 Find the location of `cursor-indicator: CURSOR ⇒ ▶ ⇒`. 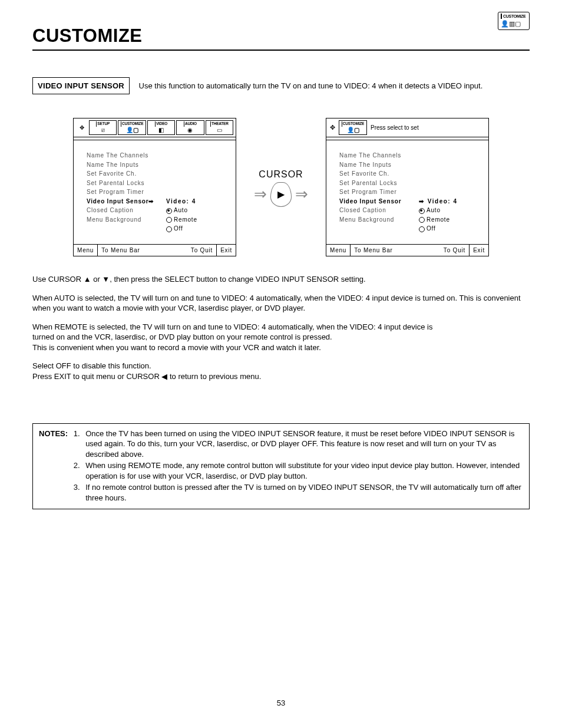

cursor-indicator: CURSOR ⇒ ▶ ⇒ is located at coordinates (281, 187).